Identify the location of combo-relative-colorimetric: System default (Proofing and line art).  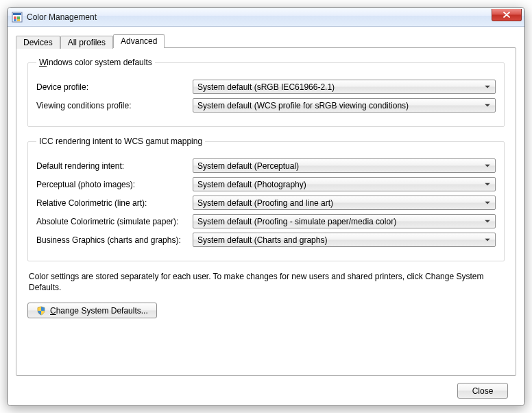
(344, 203).